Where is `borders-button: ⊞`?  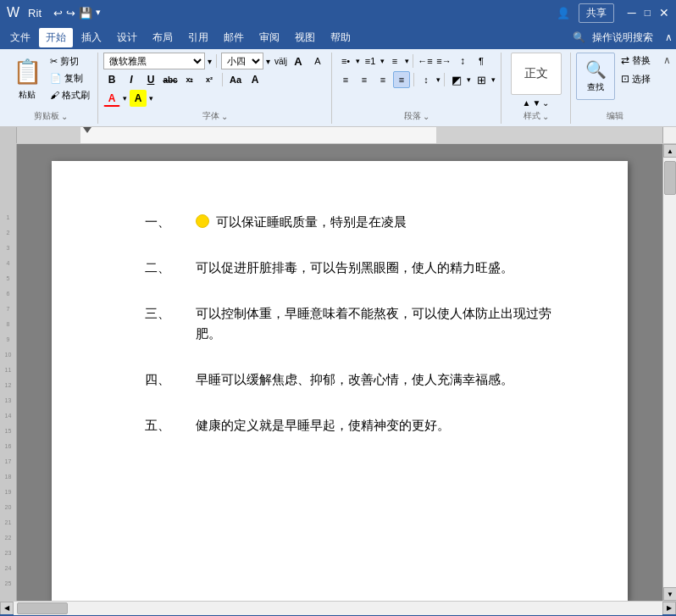 borders-button: ⊞ is located at coordinates (481, 80).